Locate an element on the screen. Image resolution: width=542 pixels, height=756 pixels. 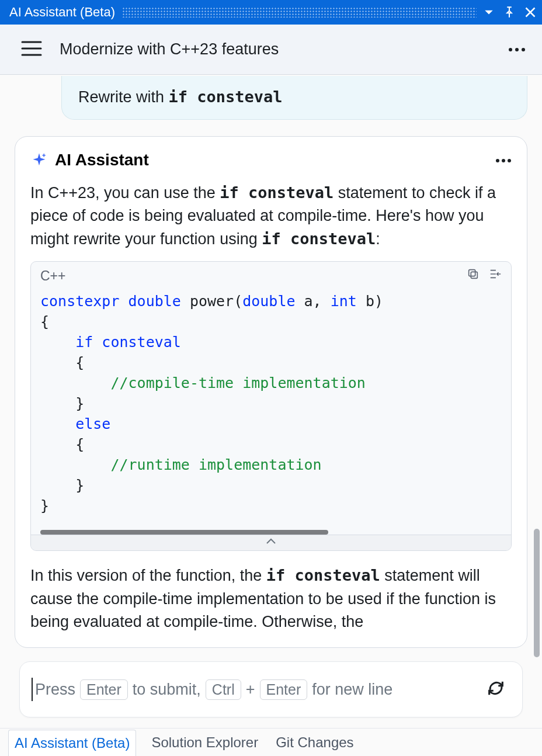
assistant-name-label: AI Assistant is located at coordinates (272, 160).